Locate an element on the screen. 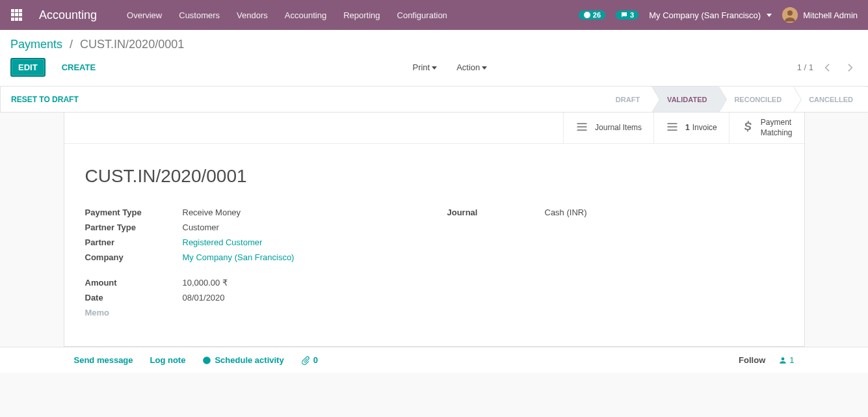 The height and width of the screenshot is (417, 868). invoice-button: 1Invoice is located at coordinates (691, 128).